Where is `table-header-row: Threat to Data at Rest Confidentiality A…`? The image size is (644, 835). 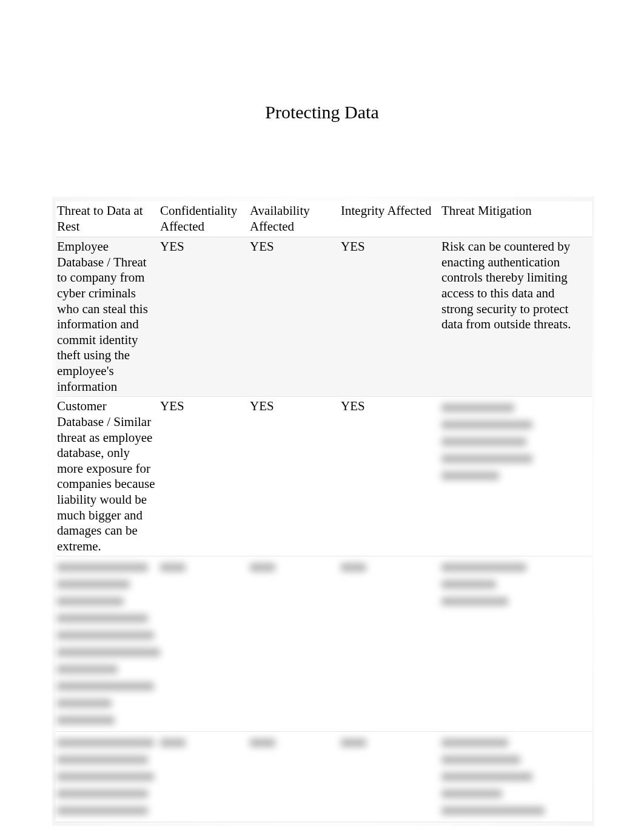 table-header-row: Threat to Data at Rest Confidentiality A… is located at coordinates (324, 220).